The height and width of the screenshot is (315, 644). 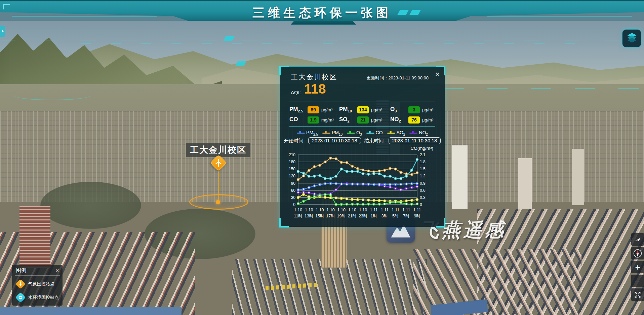 What do you see at coordinates (332, 133) in the screenshot?
I see `chart-legend-pm10: PM10` at bounding box center [332, 133].